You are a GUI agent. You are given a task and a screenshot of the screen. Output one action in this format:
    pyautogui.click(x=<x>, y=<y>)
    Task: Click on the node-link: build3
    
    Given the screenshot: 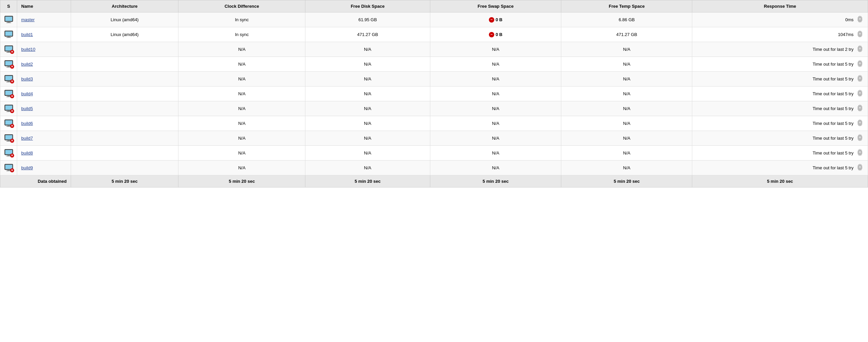 What is the action you would take?
    pyautogui.click(x=27, y=79)
    